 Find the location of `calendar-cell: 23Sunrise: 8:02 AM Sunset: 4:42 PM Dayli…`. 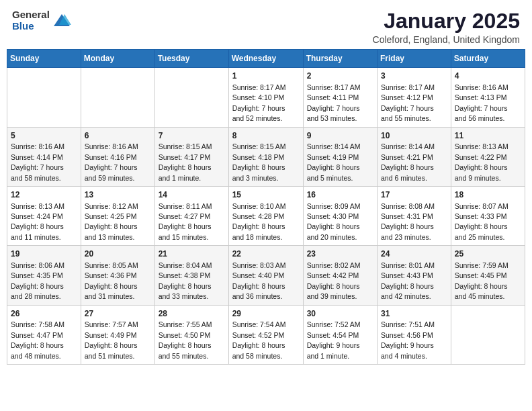

calendar-cell: 23Sunrise: 8:02 AM Sunset: 4:42 PM Dayli… is located at coordinates (340, 275).